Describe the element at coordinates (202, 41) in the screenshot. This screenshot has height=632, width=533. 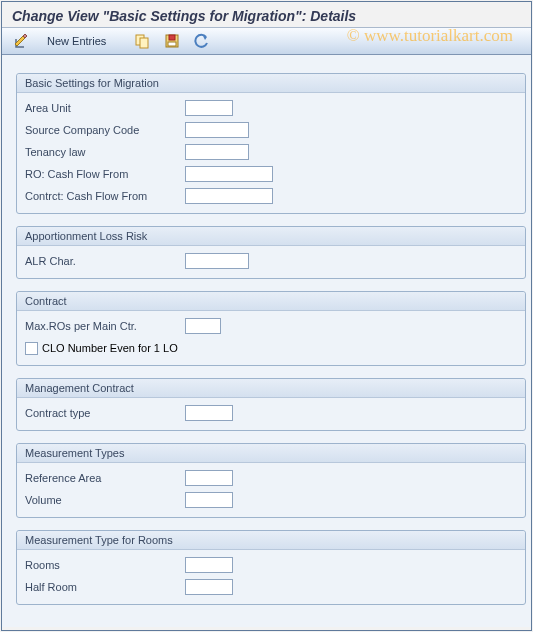
I see `undo-icon` at that location.